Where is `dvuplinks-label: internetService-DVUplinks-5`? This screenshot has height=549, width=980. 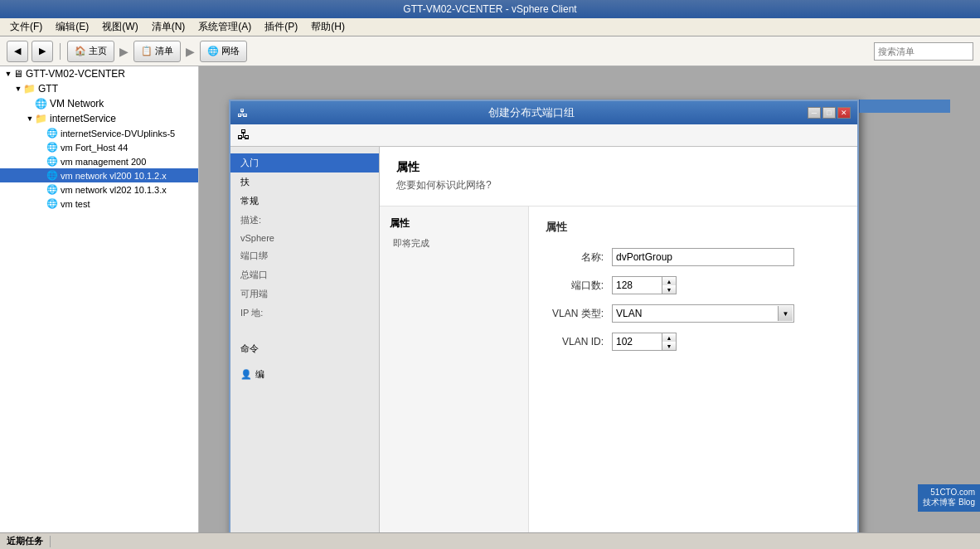 dvuplinks-label: internetService-DVUplinks-5 is located at coordinates (118, 134).